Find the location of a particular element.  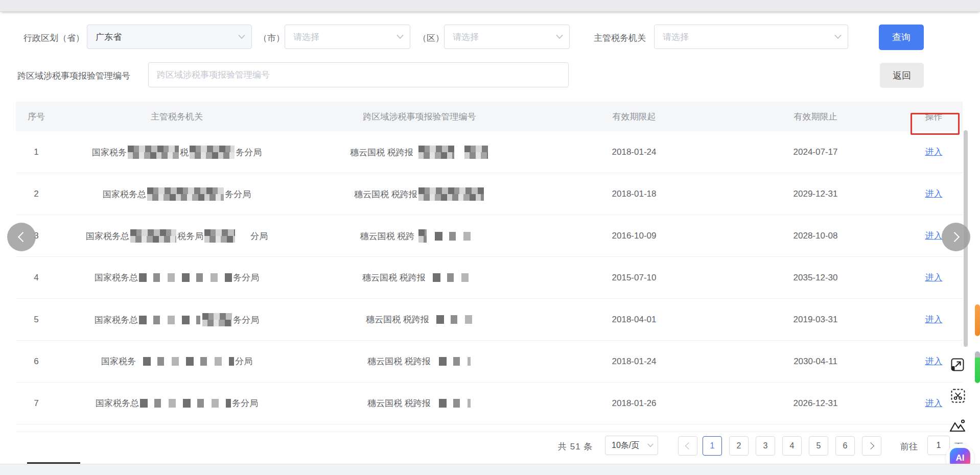

row-valid-to: 2026-12-31 is located at coordinates (815, 403).